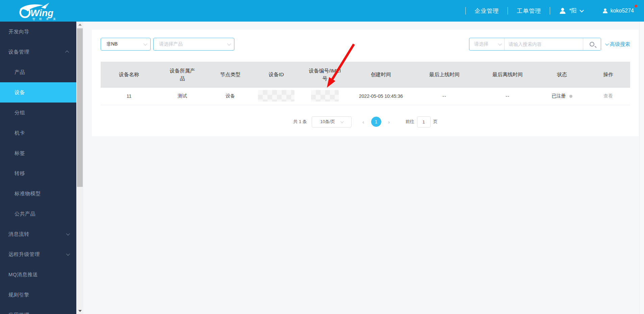  I want to click on prev-page-button: ‹, so click(363, 122).